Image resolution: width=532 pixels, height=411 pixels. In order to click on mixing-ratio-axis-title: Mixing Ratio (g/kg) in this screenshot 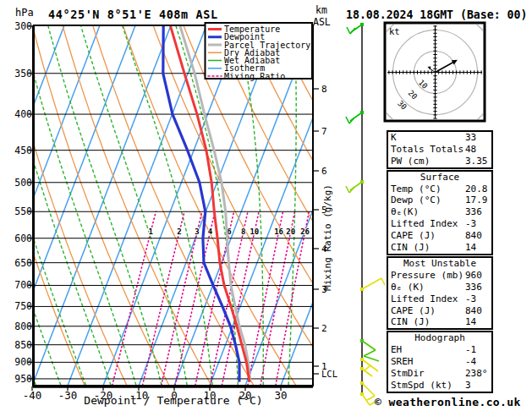, I will do `click(328, 238)`.